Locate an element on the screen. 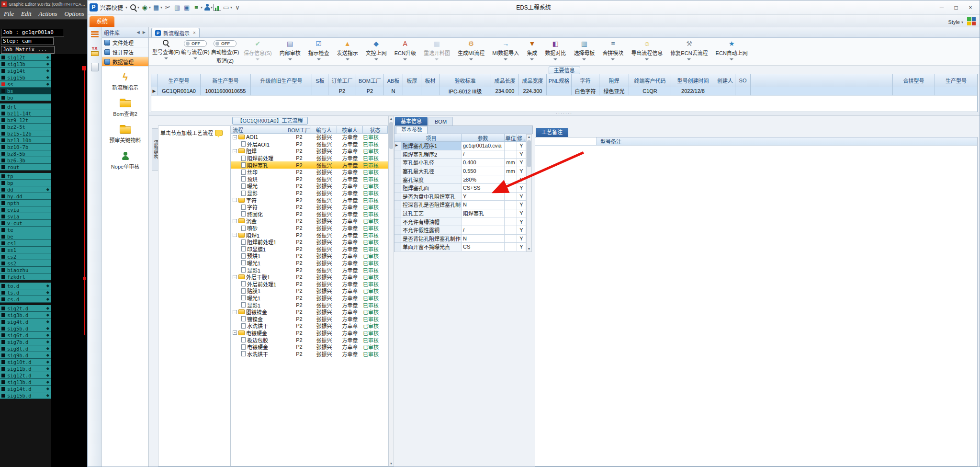  pager-arrows-icon: ◀ ▶ is located at coordinates (142, 33).